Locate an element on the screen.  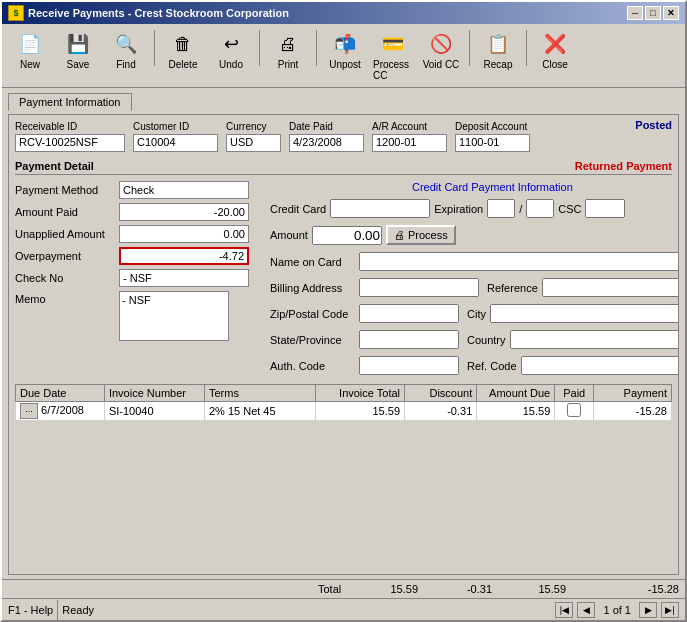
print-label: Print is located at coordinates (288, 64).